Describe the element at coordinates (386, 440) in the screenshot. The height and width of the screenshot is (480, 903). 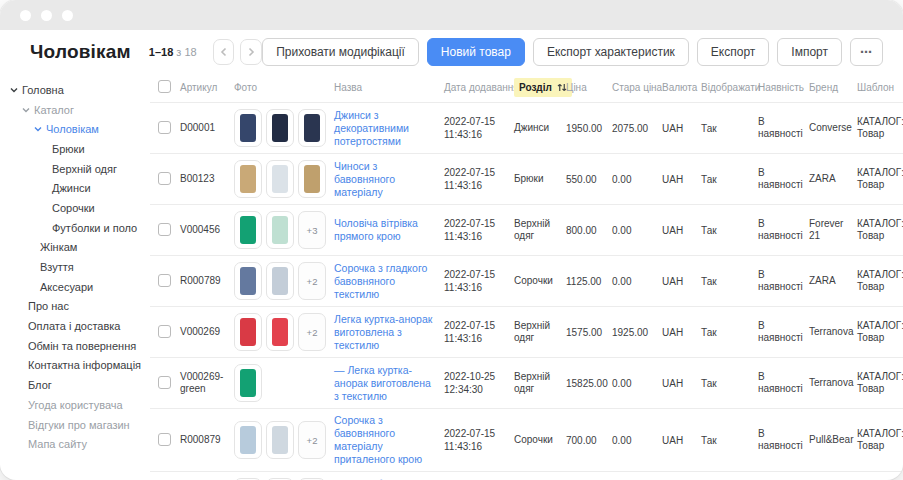
I see `product-name-link: Сорочка з бавовняного матеріалу притален…` at that location.